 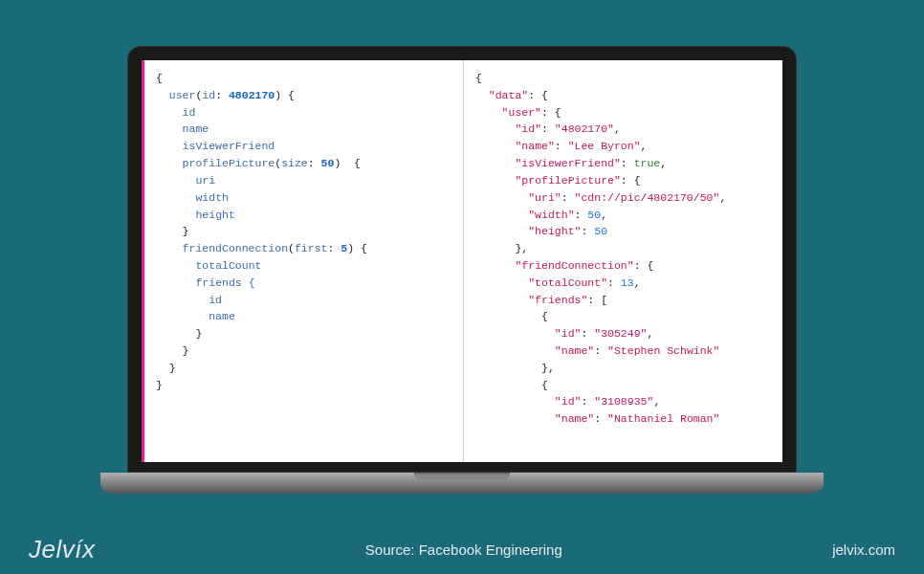 I want to click on query-user-id: 4802170, so click(x=252, y=96).